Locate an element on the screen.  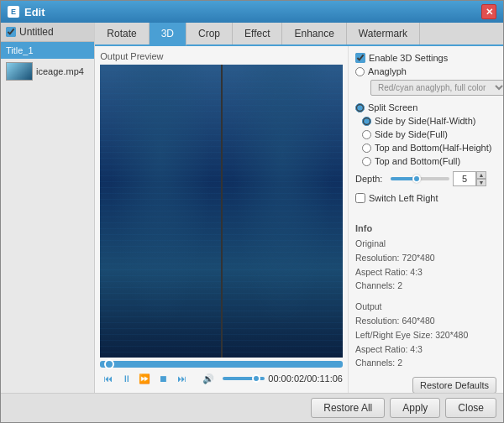
tab-crop: Crop is located at coordinates (210, 34).